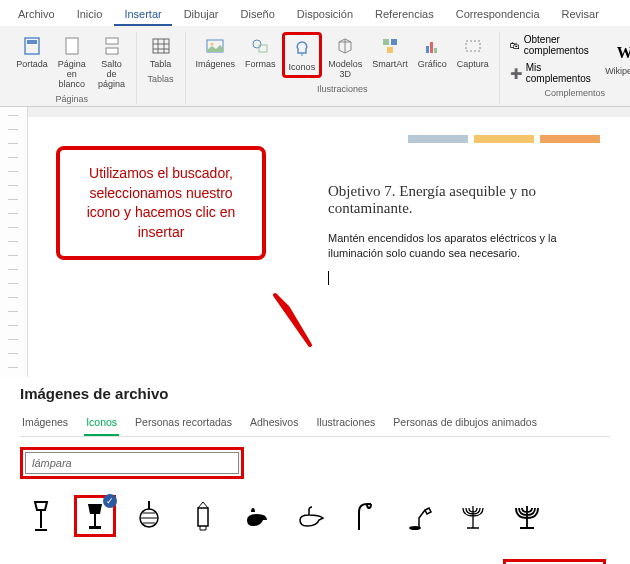  Describe the element at coordinates (72, 99) in the screenshot. I see `group-label-paginas: Páginas` at that location.